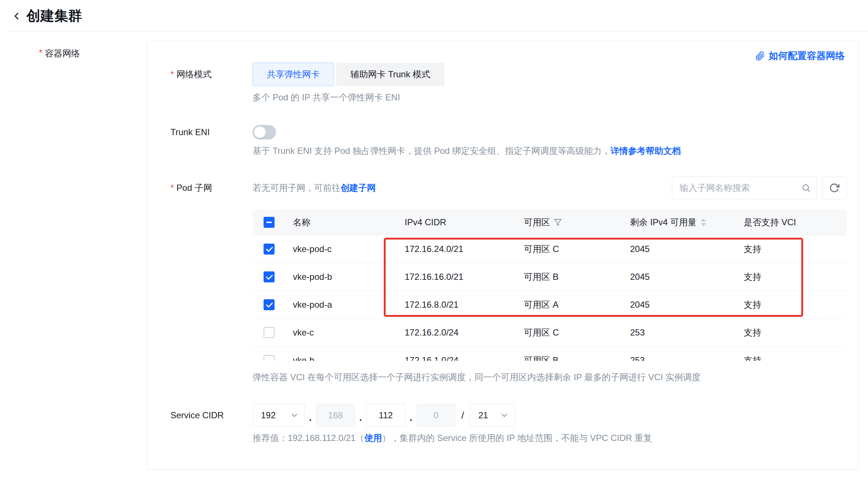 This screenshot has width=868, height=482. I want to click on vci-scheduling-footnote: 弹性容器 VCI 在每个可用区选择一个子网进行实例调度，同一个可用区内选择剩余 …, so click(549, 377).